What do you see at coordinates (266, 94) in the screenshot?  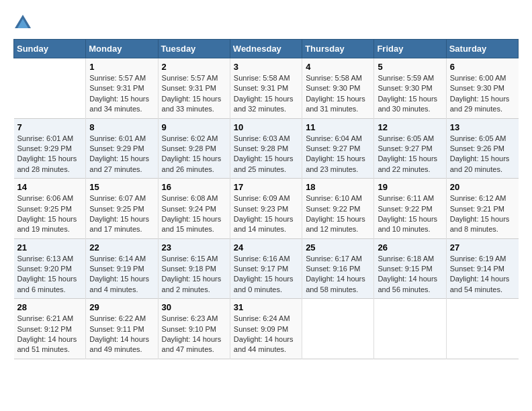 I see `day-info: Sunrise: 5:58 AM Sunset: 9:31 PM Dayligh…` at bounding box center [266, 94].